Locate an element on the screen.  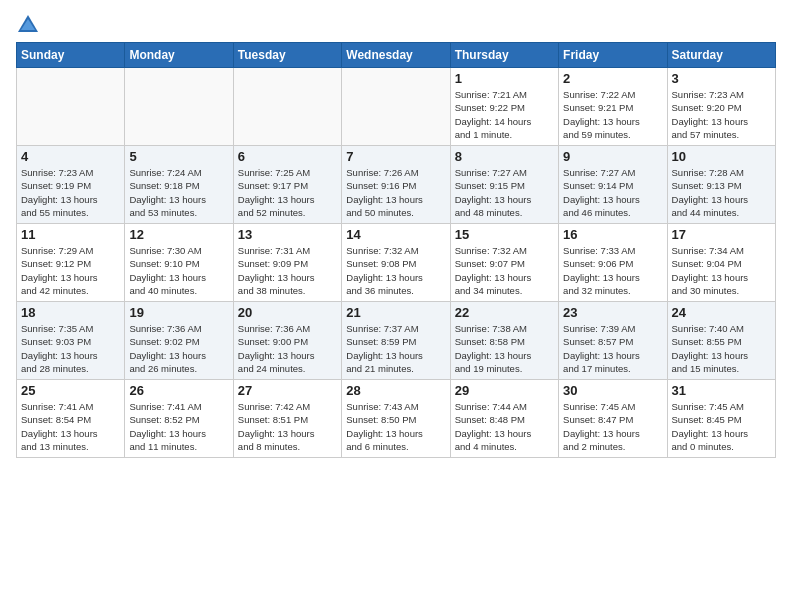
day-info: Sunrise: 7:30 AM Sunset: 9:10 PM Dayligh… is located at coordinates (178, 270).